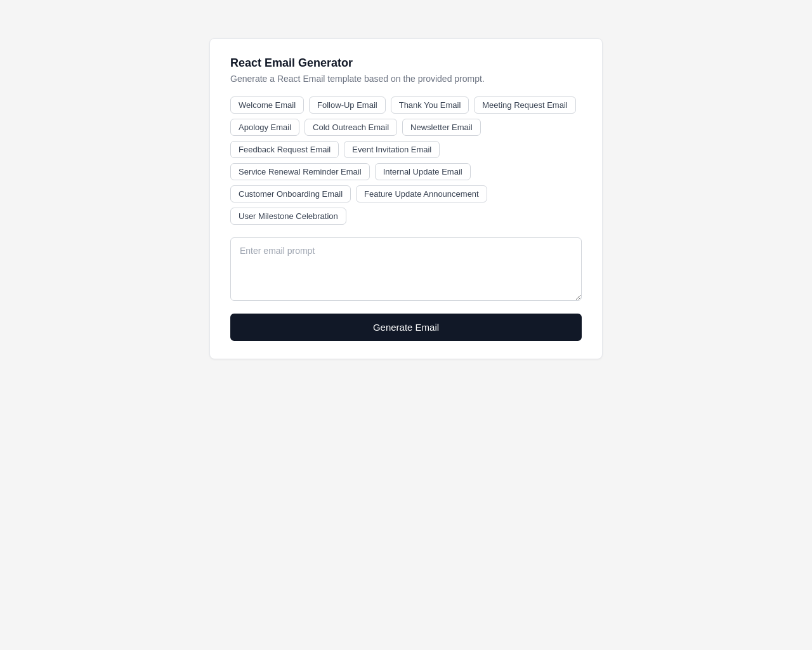  I want to click on tag-button: Follow-Up Email, so click(348, 105).